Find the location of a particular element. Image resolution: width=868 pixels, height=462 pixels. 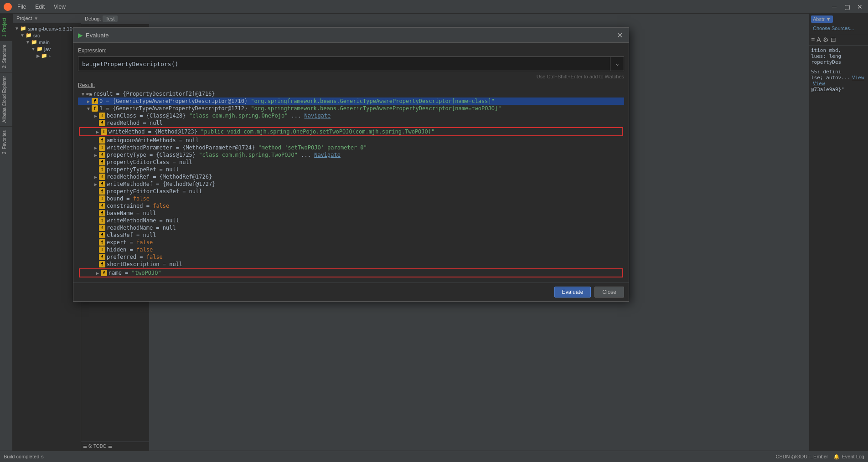

field-icon-readmethodref: f is located at coordinates (102, 177).